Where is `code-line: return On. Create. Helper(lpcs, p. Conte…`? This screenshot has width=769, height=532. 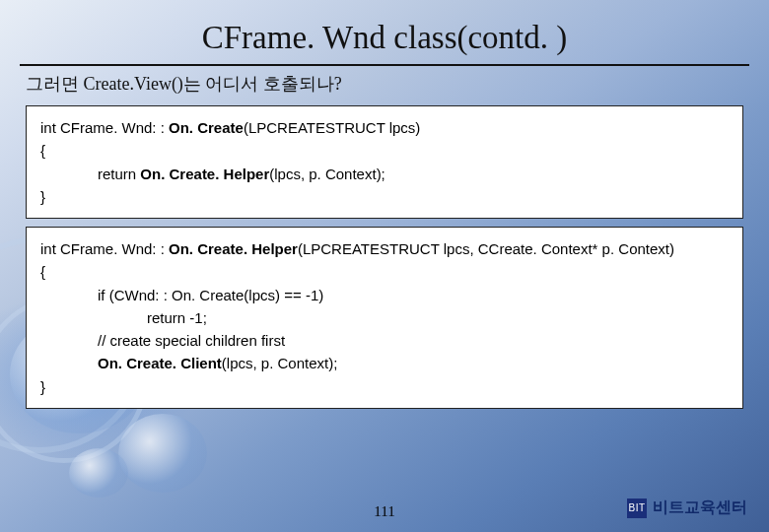
code-line: return On. Create. Helper(lpcs, p. Conte… is located at coordinates (384, 173).